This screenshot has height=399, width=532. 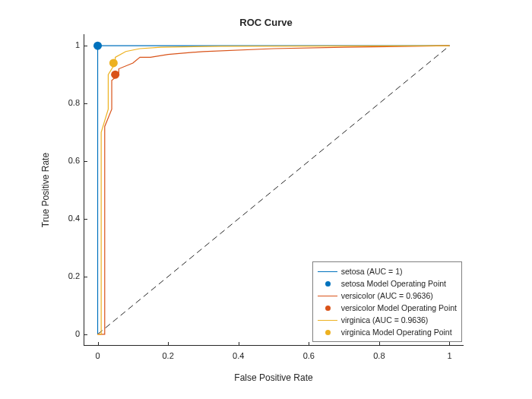 I want to click on legend-entry: versicolor Model Operating Point, so click(x=388, y=308).